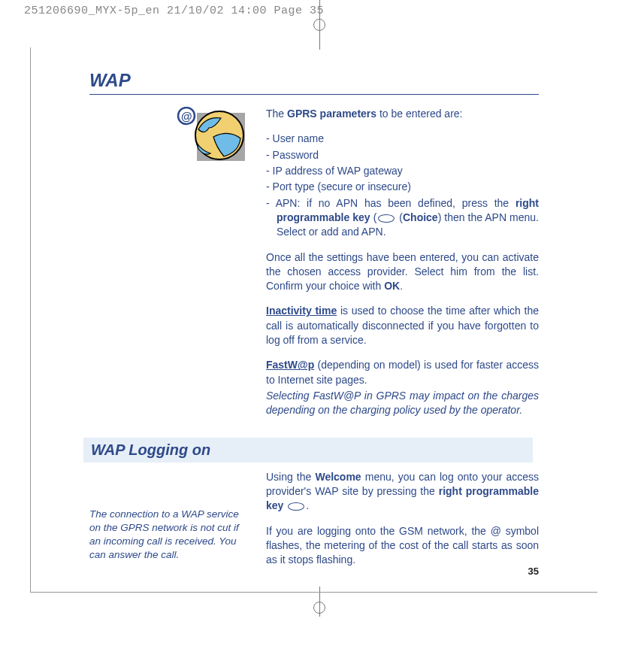 This screenshot has height=649, width=644. Describe the element at coordinates (170, 535) in the screenshot. I see `side-note: The connection to a WAP service on the G…` at that location.